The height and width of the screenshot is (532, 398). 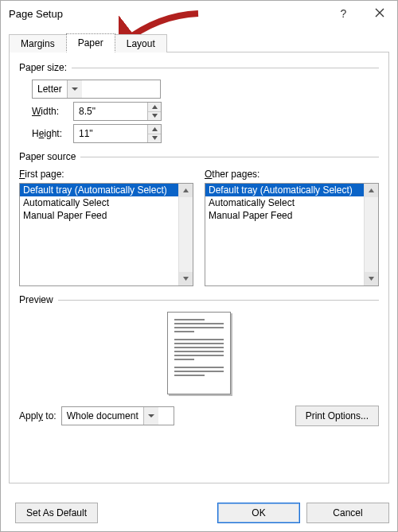 I want to click on other-pages-listbox: Default tray (Automatically Select) Auto…, so click(x=291, y=235).